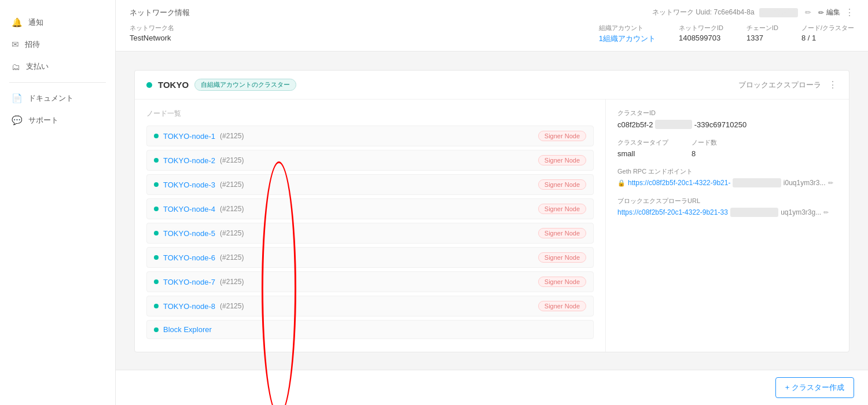 The width and height of the screenshot is (868, 405). What do you see at coordinates (727, 148) in the screenshot?
I see `cluster-type-row: クラスタータイプ small ノード数 8` at bounding box center [727, 148].